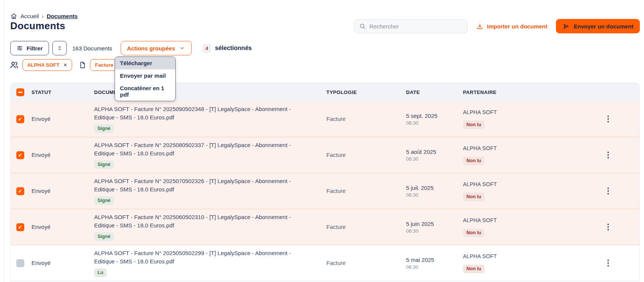 The image size is (644, 282). What do you see at coordinates (104, 65) in the screenshot?
I see `filter-chip-typology-label: Facture` at bounding box center [104, 65].